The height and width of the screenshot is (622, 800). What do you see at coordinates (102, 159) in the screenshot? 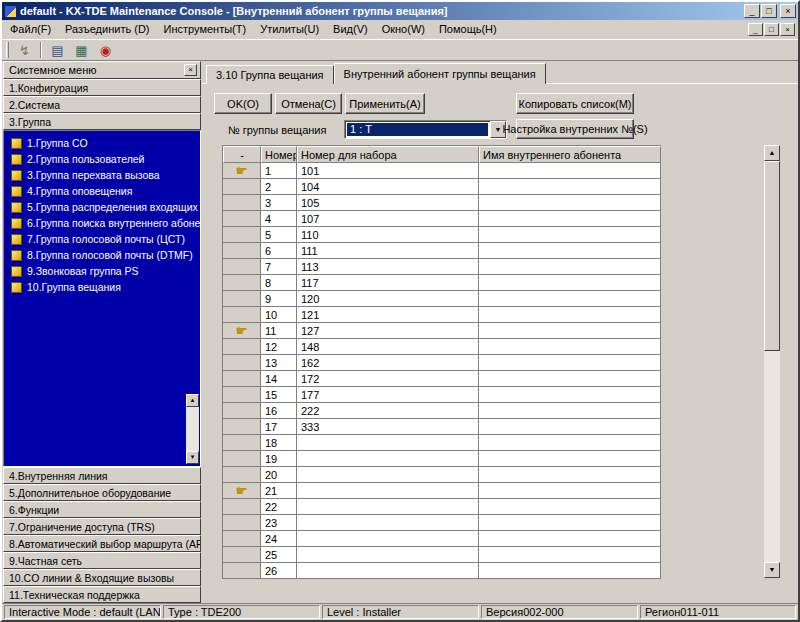
I see `sidebar-group-item: 2.Группа пользователей` at bounding box center [102, 159].